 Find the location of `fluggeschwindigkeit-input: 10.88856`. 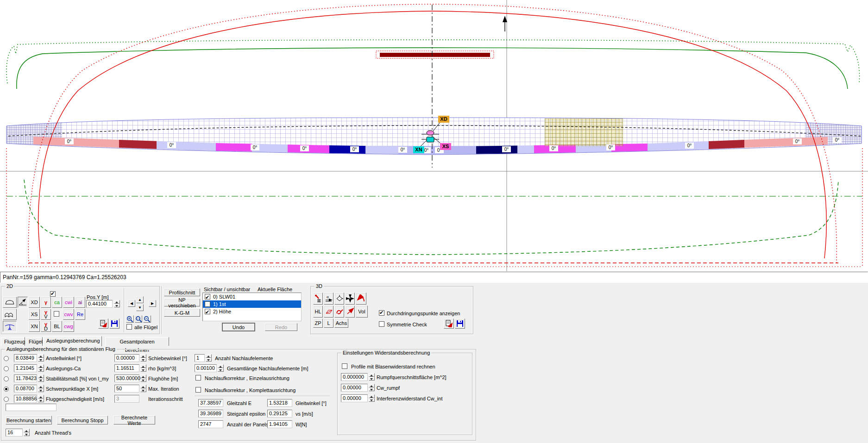

fluggeschwindigkeit-input: 10.88856 is located at coordinates (25, 399).